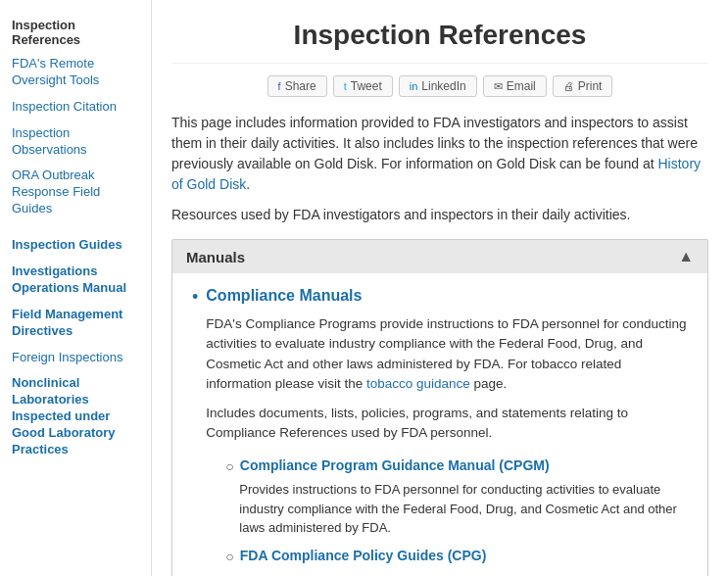 This screenshot has width=728, height=576. What do you see at coordinates (457, 498) in the screenshot?
I see `cpgm-item: ○ Compliance Program Guidance Manual (CP…` at bounding box center [457, 498].